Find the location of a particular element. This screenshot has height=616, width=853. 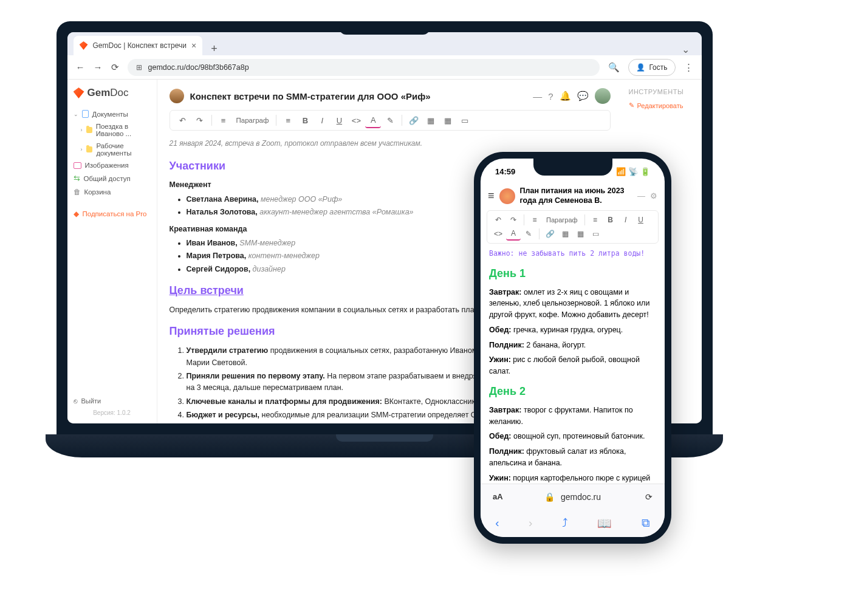

edit-tool-link: ✎ Редактировать is located at coordinates (662, 106).